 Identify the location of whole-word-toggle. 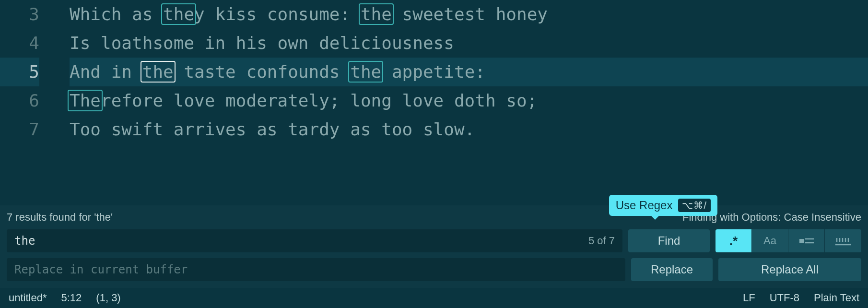
(843, 241).